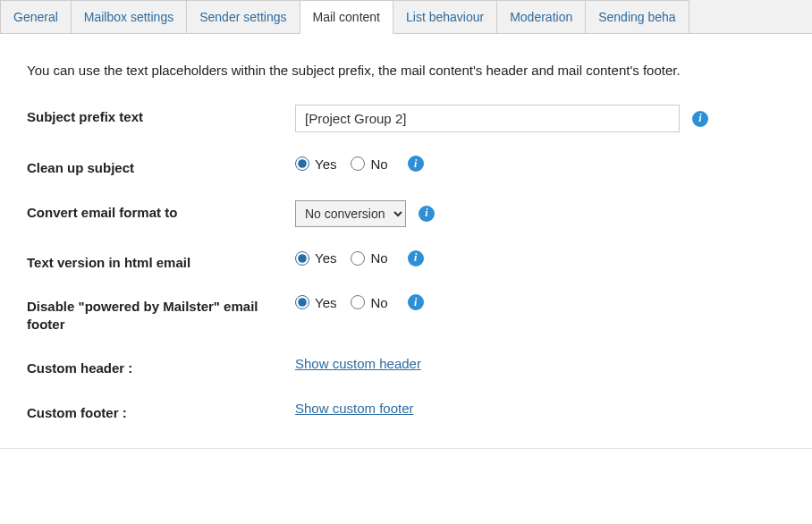 The height and width of the screenshot is (524, 812). I want to click on label-custom-footer: Custom footer :, so click(161, 411).